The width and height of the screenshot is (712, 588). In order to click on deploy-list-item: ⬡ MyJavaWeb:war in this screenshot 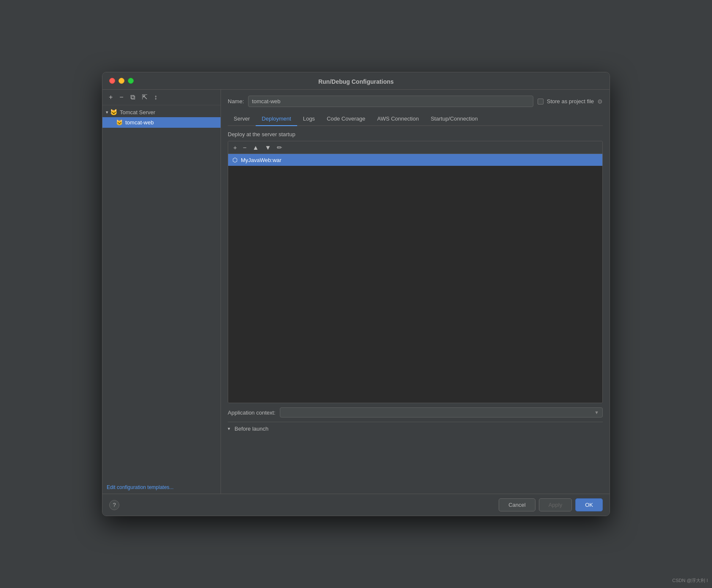, I will do `click(415, 160)`.